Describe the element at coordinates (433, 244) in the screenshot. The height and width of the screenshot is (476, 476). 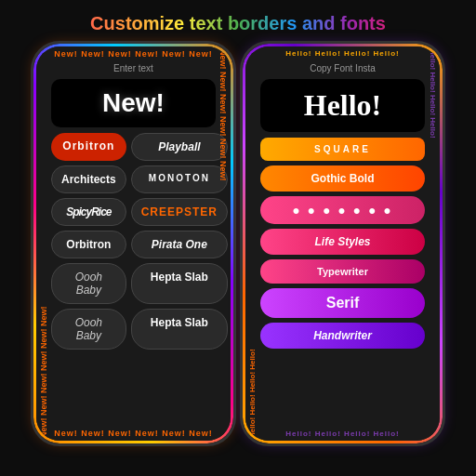
I see `scroll-right-right: Hello! Hello! Hello! Hello!` at that location.